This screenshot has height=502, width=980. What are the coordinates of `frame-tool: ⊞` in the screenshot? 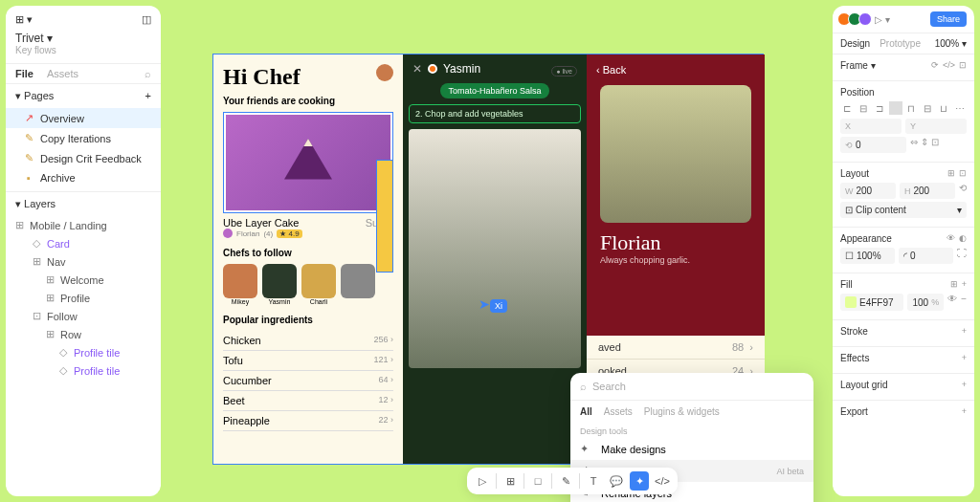 It's located at (510, 481).